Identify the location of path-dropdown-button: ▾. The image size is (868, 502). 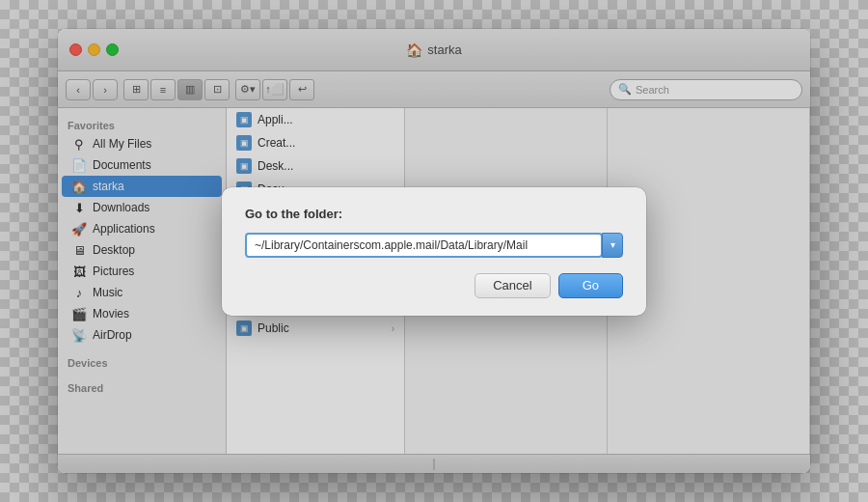
(612, 245).